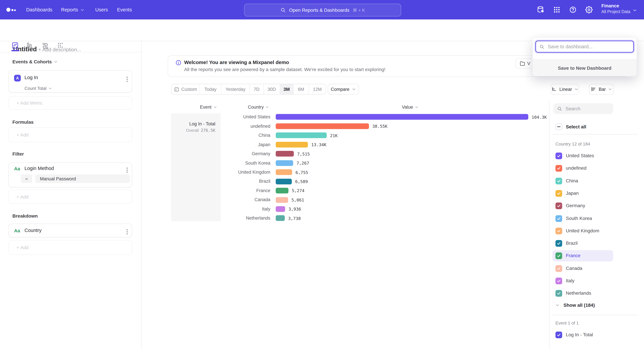 This screenshot has width=644, height=349. I want to click on legend-item-china: China, so click(583, 181).